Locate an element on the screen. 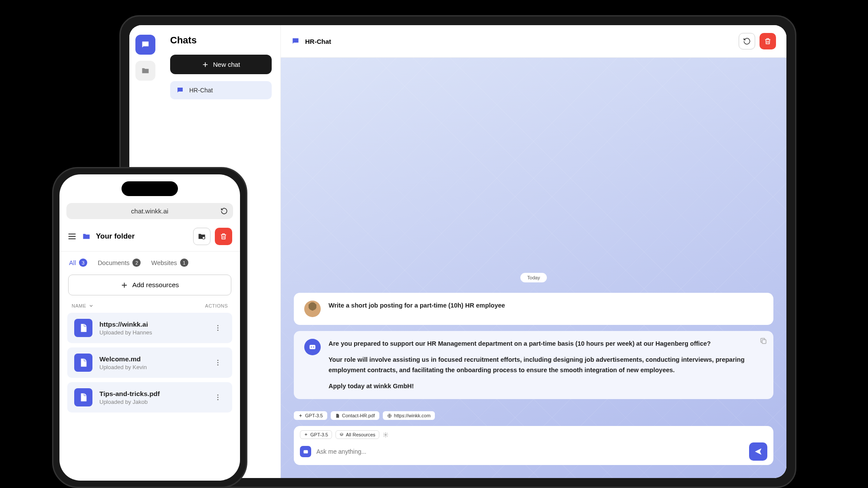 Image resolution: width=868 pixels, height=488 pixels. resource-item: Welcome.md Uploaded by Kevin is located at coordinates (150, 363).